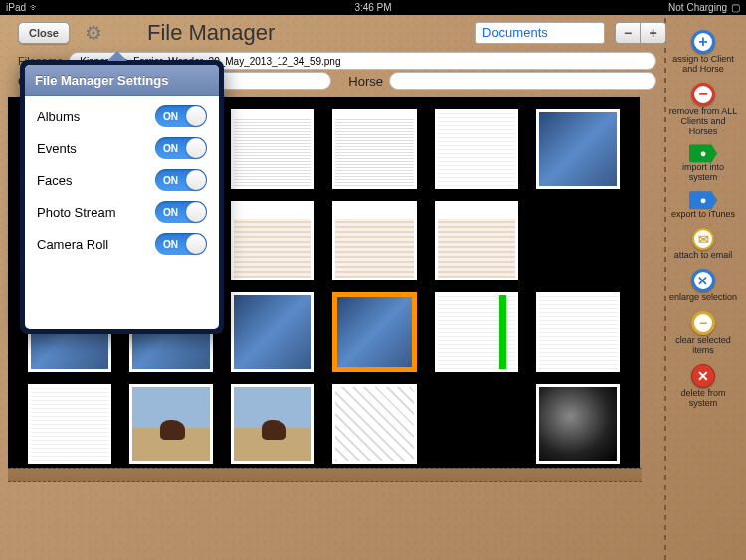  I want to click on settings-gear-icon: ⚙, so click(93, 33).